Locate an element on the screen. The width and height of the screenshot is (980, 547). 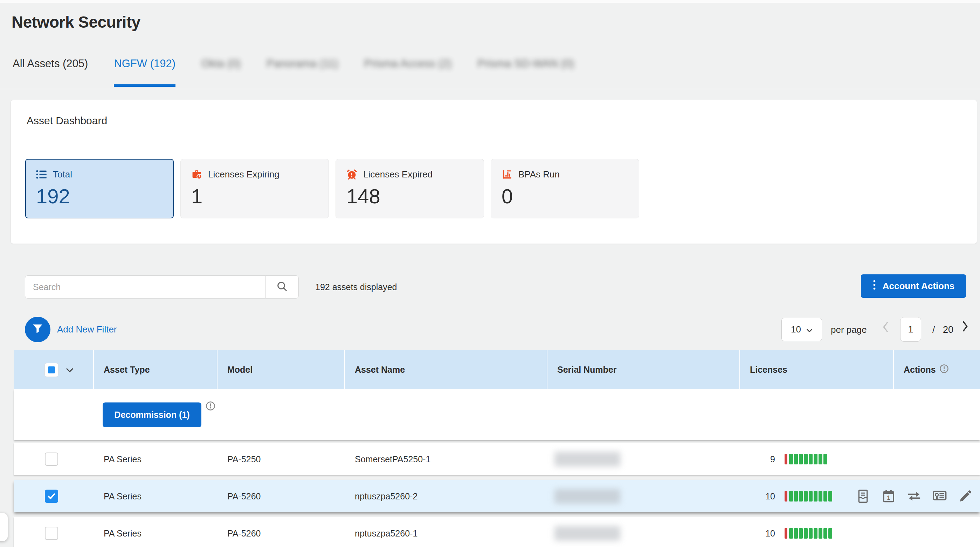
tab-panorama: Panorama (11) is located at coordinates (302, 72).